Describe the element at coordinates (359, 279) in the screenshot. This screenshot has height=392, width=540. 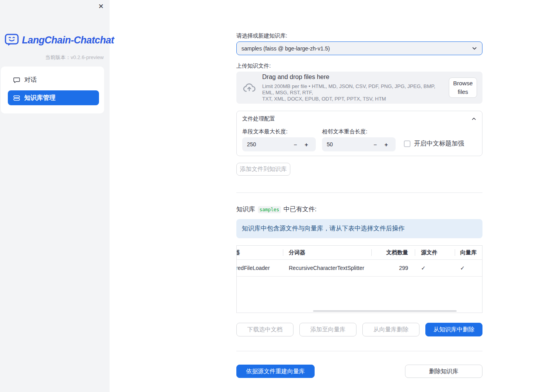
I see `kb-files-table: 文档加载器 分词器 文档数量 源文件 向量库 UnstructuredFileL…` at that location.